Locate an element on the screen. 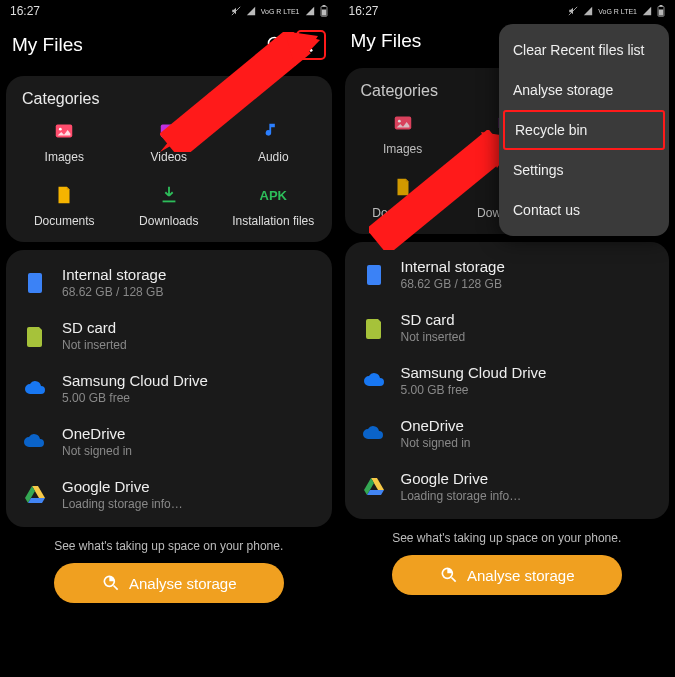 This screenshot has width=675, height=677. video-icon is located at coordinates (169, 131).